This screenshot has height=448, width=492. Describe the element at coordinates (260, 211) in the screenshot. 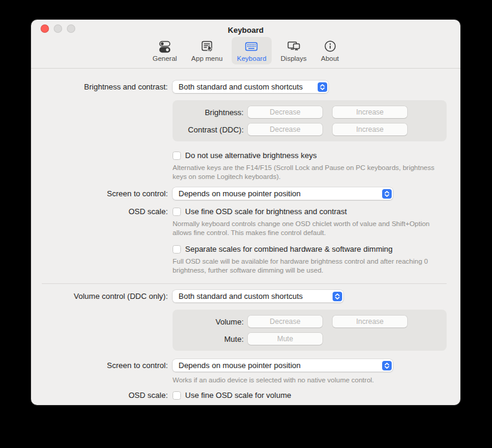

I see `fine-osd-brightness-row: Use fine OSD scale for brightness and co…` at that location.